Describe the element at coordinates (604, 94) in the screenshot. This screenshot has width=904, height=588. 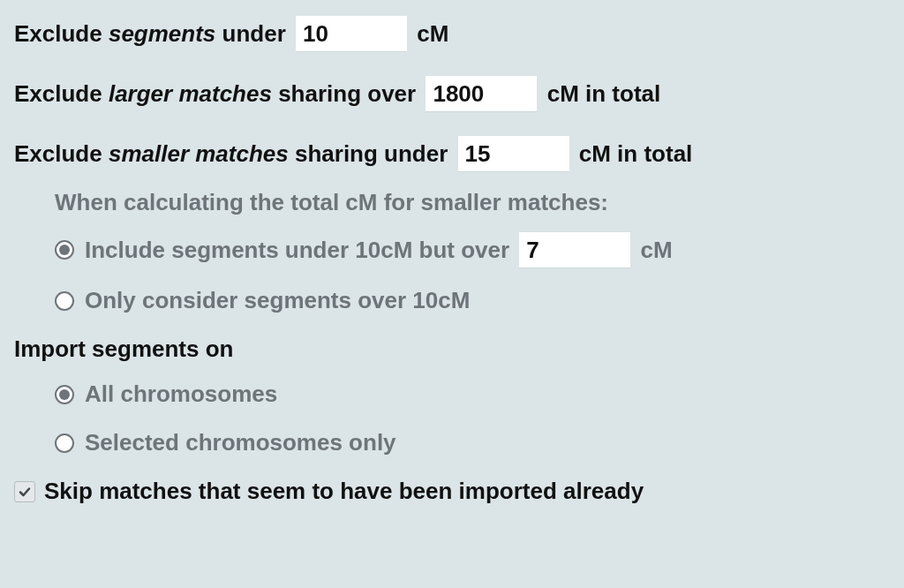
I see `exclude-larger-suffix: cM in total` at that location.